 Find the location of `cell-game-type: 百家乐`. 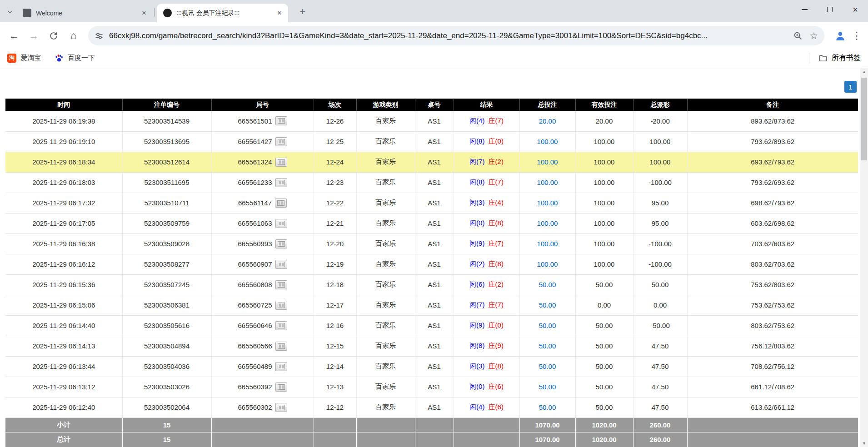

cell-game-type: 百家乐 is located at coordinates (385, 121).